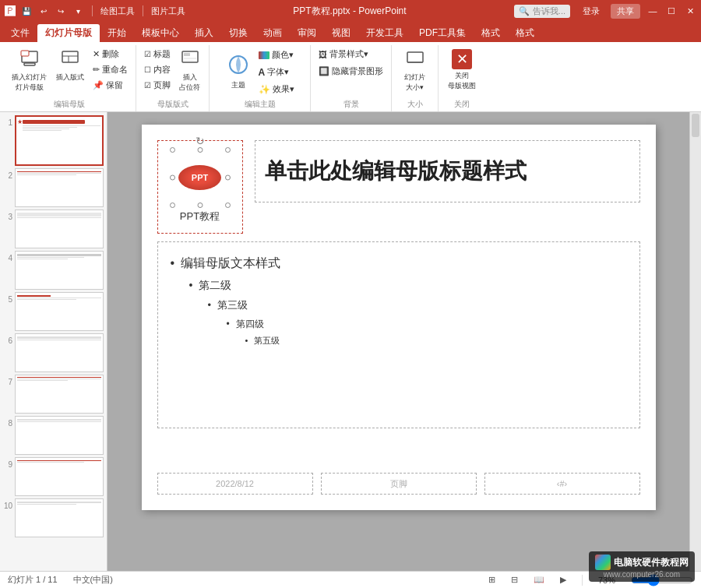 This screenshot has height=588, width=701. What do you see at coordinates (200, 141) in the screenshot?
I see `rotate-handle: ↻` at bounding box center [200, 141].